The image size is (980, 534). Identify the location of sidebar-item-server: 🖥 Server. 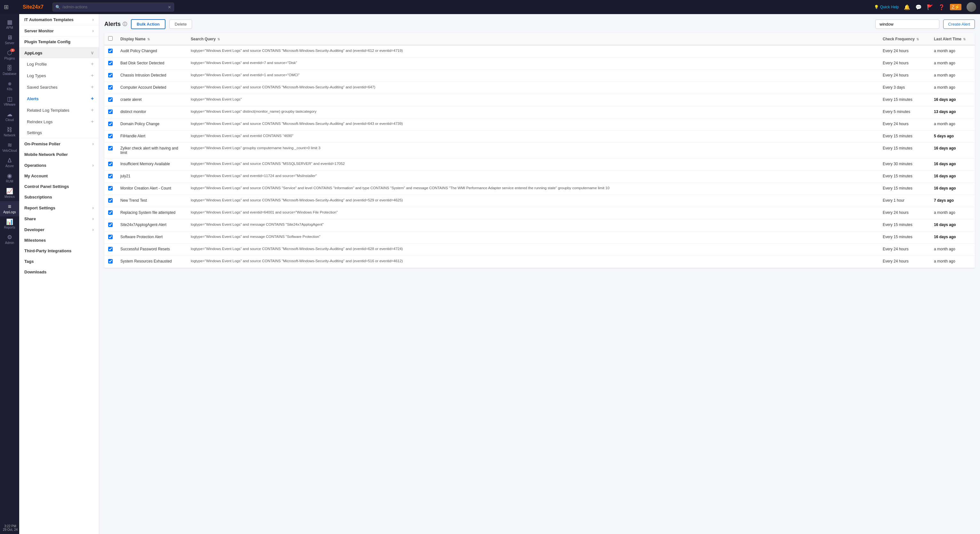
(10, 40).